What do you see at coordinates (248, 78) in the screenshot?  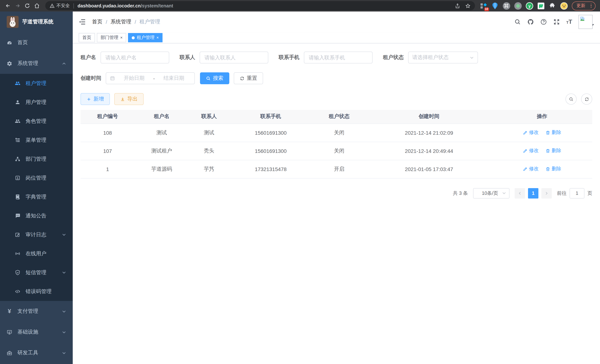 I see `reset-button: 重置` at bounding box center [248, 78].